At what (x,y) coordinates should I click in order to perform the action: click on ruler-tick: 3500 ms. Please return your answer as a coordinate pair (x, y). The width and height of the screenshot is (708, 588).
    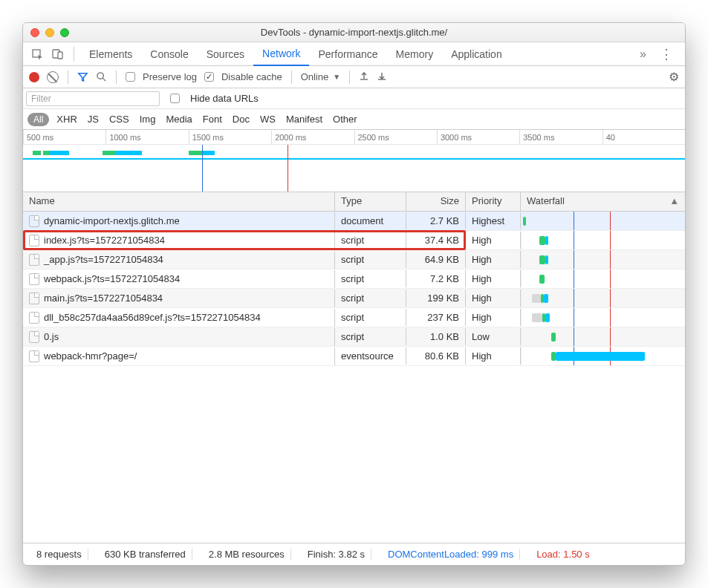
    Looking at the image, I should click on (560, 137).